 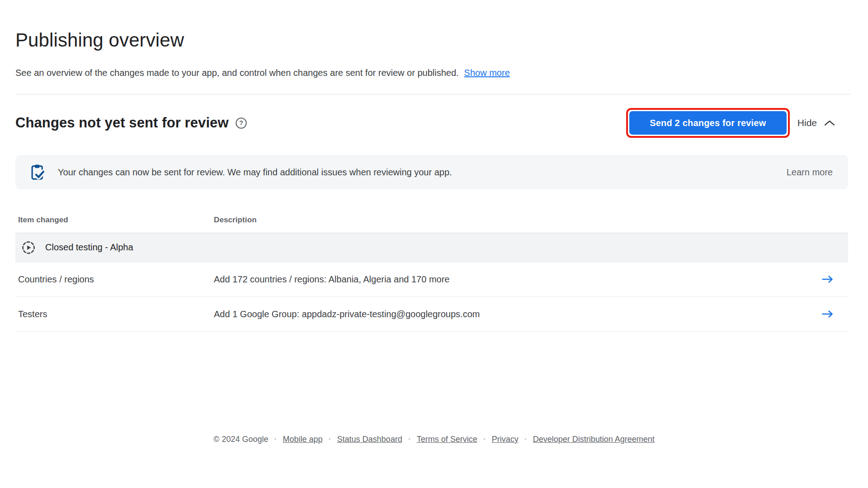 What do you see at coordinates (28, 248) in the screenshot?
I see `closed-testing-track-icon` at bounding box center [28, 248].